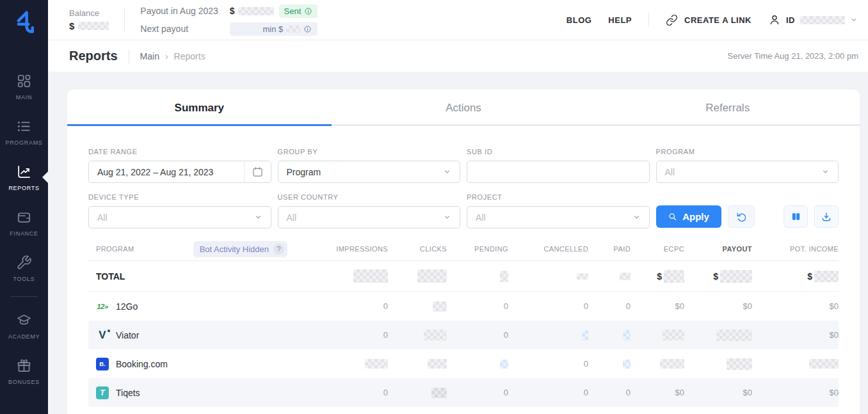 The image size is (868, 414). I want to click on table-row-tiqets: TTiqets0000$0$0$0, so click(463, 393).